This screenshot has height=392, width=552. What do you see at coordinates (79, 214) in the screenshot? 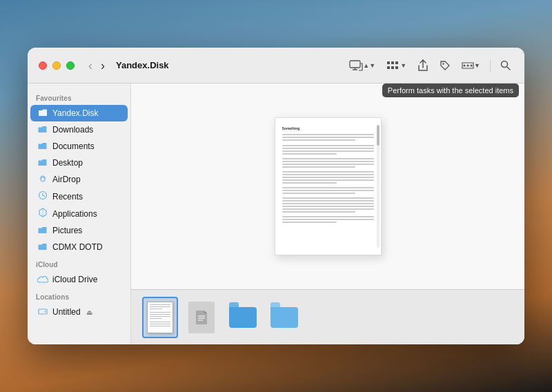
I see `sidebar: Favourites Yandex.Disk Downloads` at bounding box center [79, 214].